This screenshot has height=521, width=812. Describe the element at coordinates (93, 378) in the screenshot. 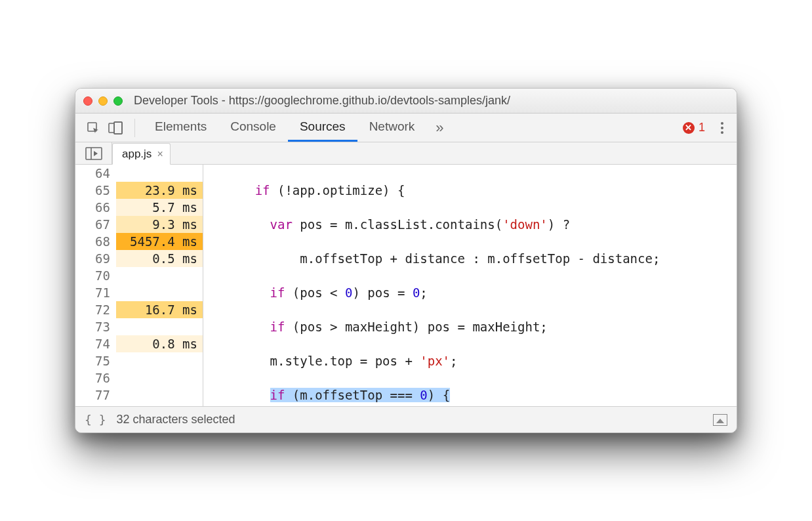

I see `line-number: 76` at that location.